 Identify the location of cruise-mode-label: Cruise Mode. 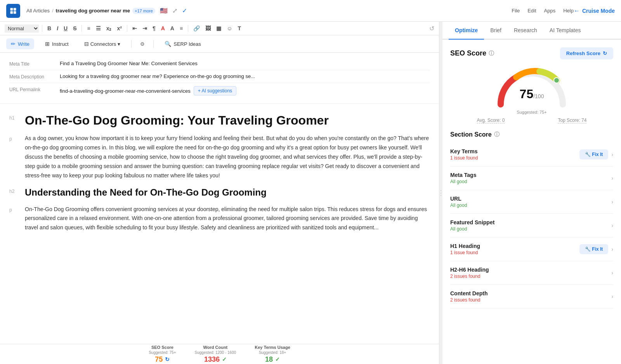
(598, 11).